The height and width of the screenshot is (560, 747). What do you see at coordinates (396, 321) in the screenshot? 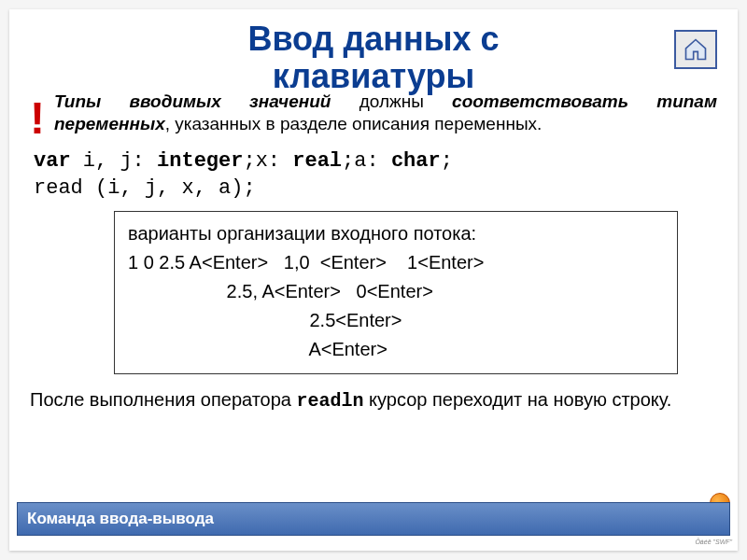
I see `box-row-3: 2.5<Enter>` at bounding box center [396, 321].